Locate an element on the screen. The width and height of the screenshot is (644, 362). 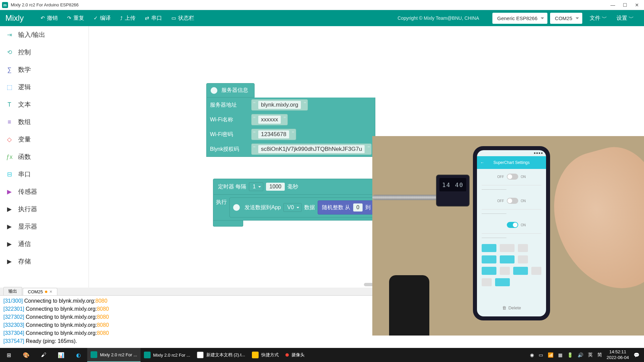
random-from-input: 0 is located at coordinates (358, 207).